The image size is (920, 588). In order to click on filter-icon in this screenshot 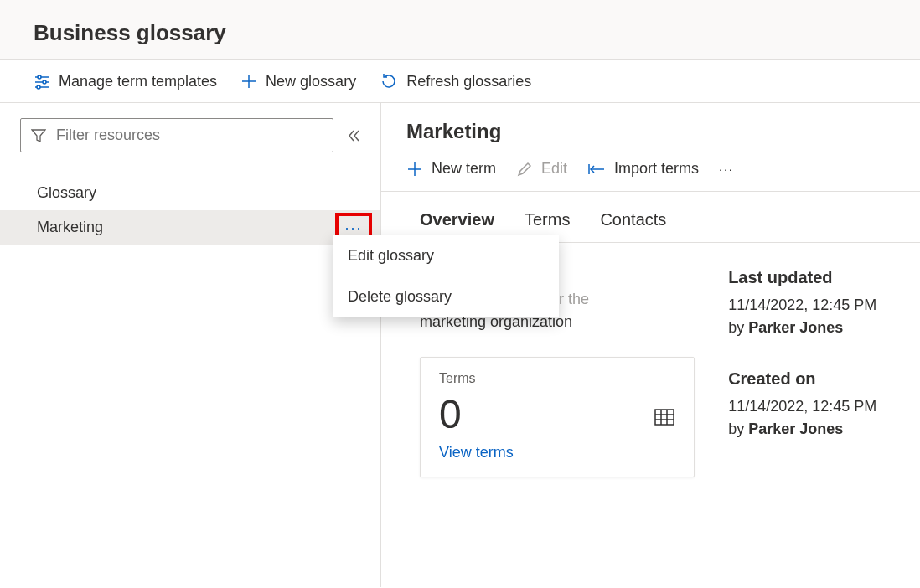, I will do `click(39, 136)`.